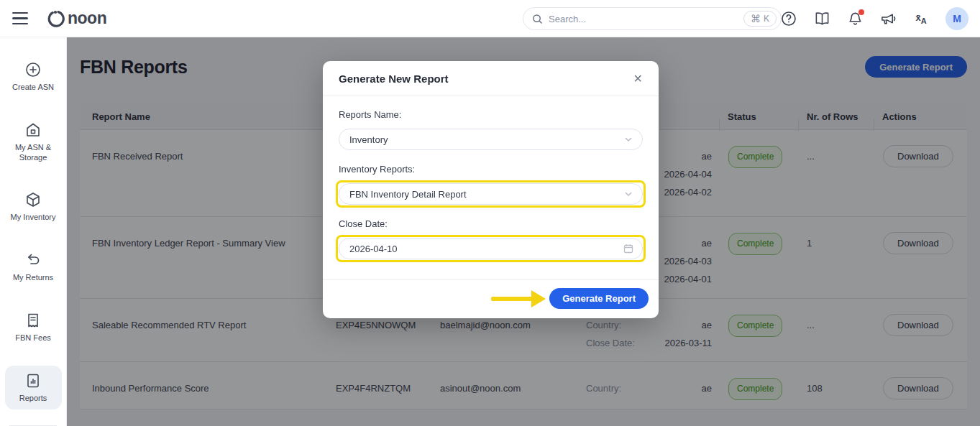 The image size is (980, 426). I want to click on highlight-box: 2026-04-10, so click(490, 249).